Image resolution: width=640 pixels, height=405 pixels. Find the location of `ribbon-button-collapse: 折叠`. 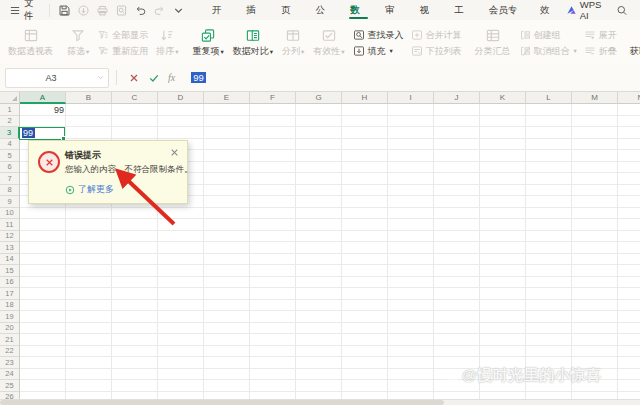

ribbon-button-collapse: 折叠 is located at coordinates (600, 52).